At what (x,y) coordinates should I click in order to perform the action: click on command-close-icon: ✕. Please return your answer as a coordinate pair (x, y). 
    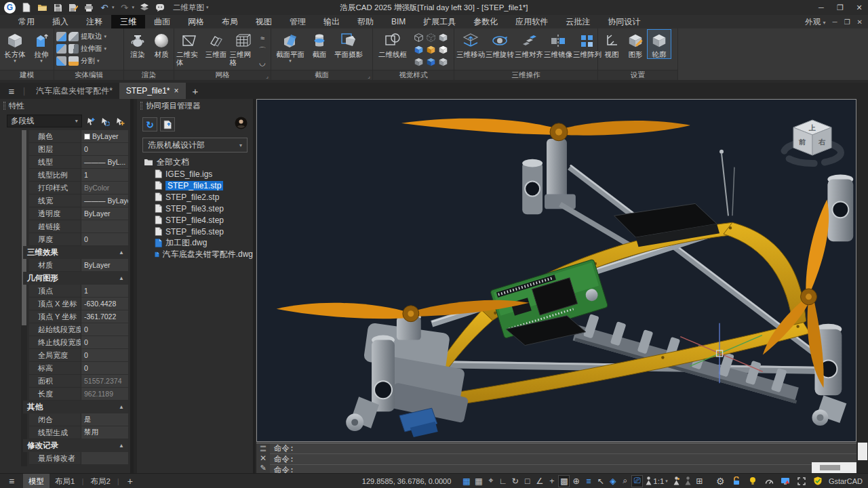
    Looking at the image, I should click on (263, 458).